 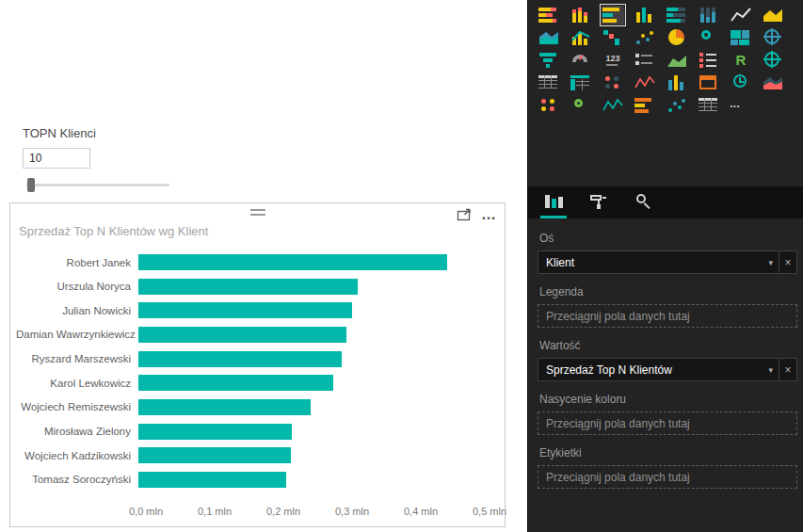 What do you see at coordinates (668, 453) in the screenshot?
I see `well-label-tooltips: Etykietki` at bounding box center [668, 453].